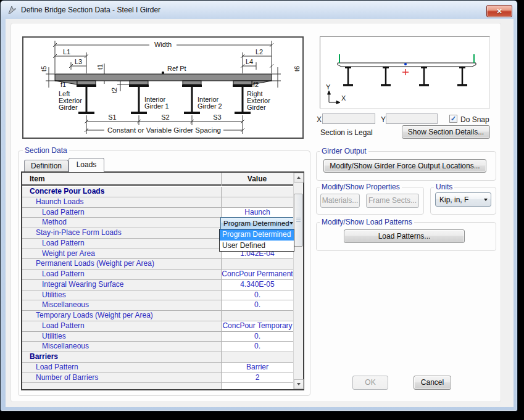  I want to click on table-row: Load PatternConcPour Temporary, so click(158, 327).